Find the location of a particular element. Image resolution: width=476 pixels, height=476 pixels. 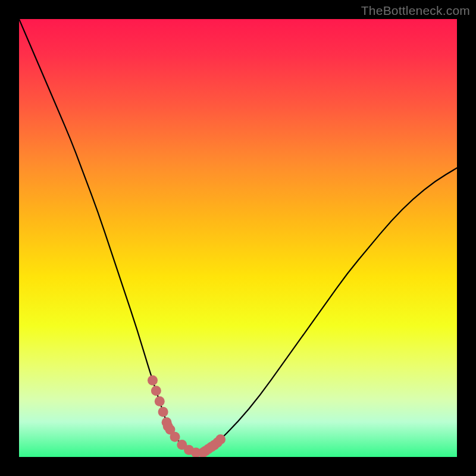

watermark-text: TheBottleneck.com is located at coordinates (415, 11).